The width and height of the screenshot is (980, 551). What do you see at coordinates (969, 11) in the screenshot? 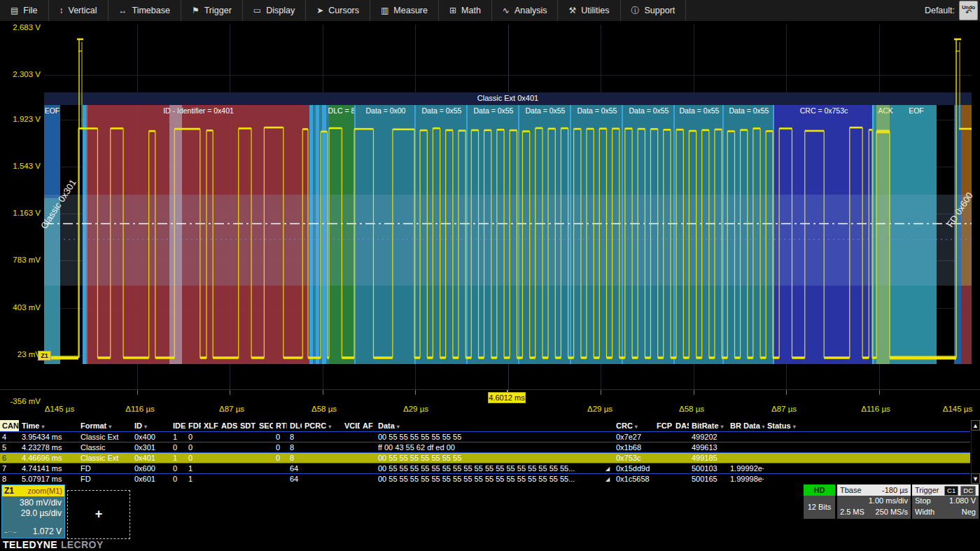
I see `undo-button: Undo ↶` at bounding box center [969, 11].